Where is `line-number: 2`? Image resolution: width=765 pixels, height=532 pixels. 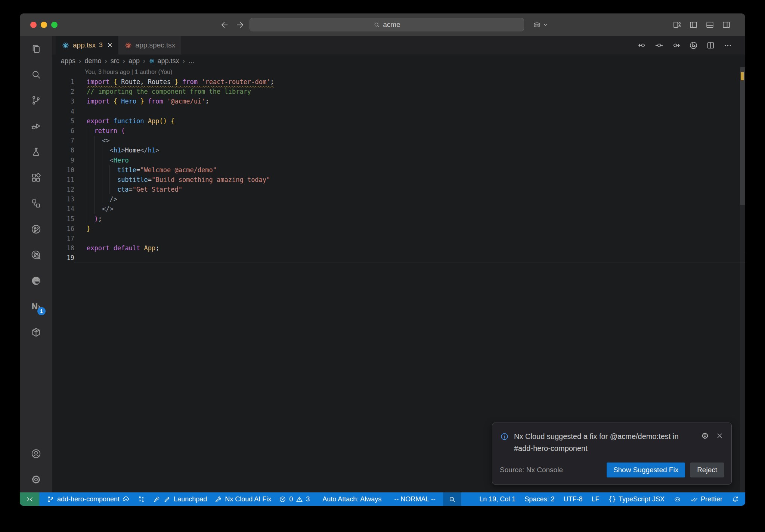 line-number: 2 is located at coordinates (63, 92).